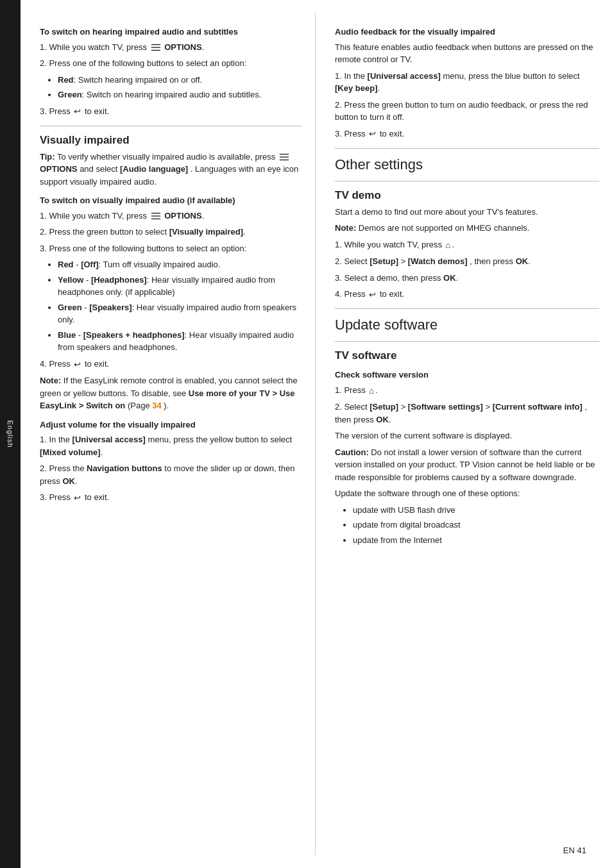 This screenshot has height=868, width=612. What do you see at coordinates (467, 465) in the screenshot?
I see `caution-para: Caution: Do not install a lower version …` at bounding box center [467, 465].